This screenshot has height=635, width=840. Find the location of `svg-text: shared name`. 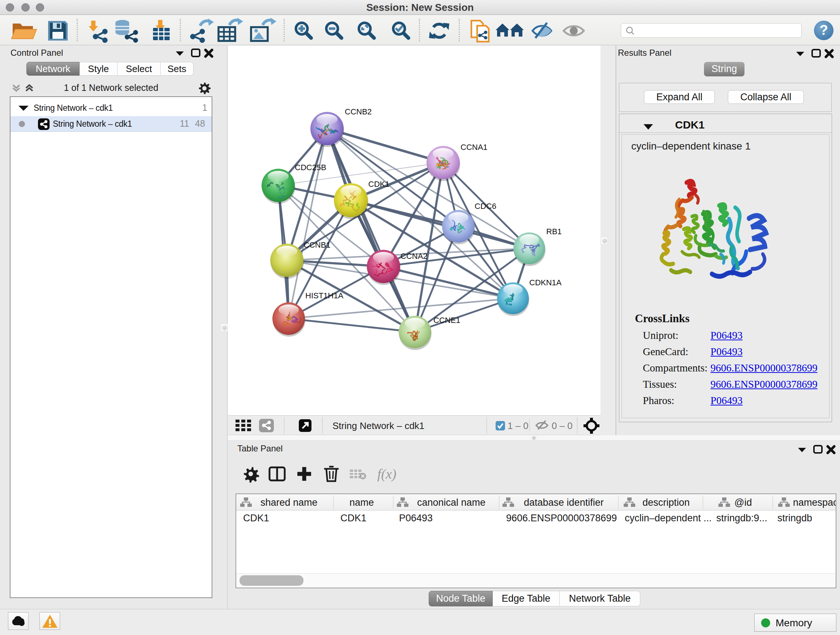

svg-text: shared name is located at coordinates (289, 502).